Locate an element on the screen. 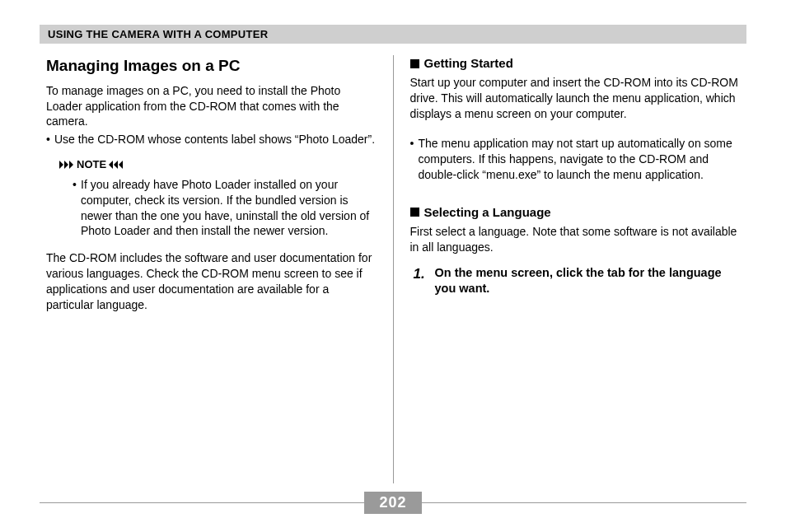 This screenshot has height=532, width=786. note-label: NOTE is located at coordinates (91, 165).